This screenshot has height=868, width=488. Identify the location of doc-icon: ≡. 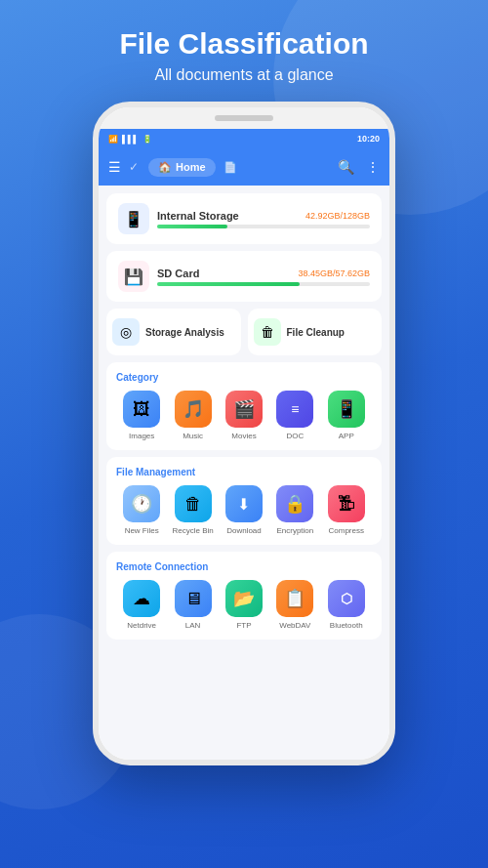
(295, 409).